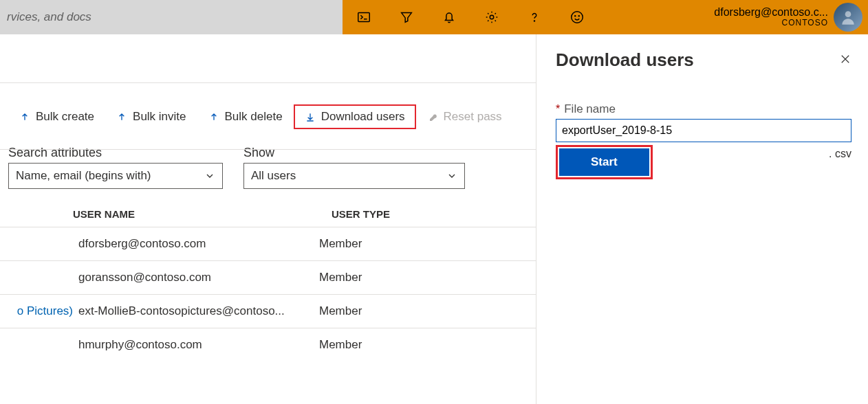 The image size is (868, 404). What do you see at coordinates (281, 278) in the screenshot?
I see `table-row: goransson@contoso.comMember` at bounding box center [281, 278].